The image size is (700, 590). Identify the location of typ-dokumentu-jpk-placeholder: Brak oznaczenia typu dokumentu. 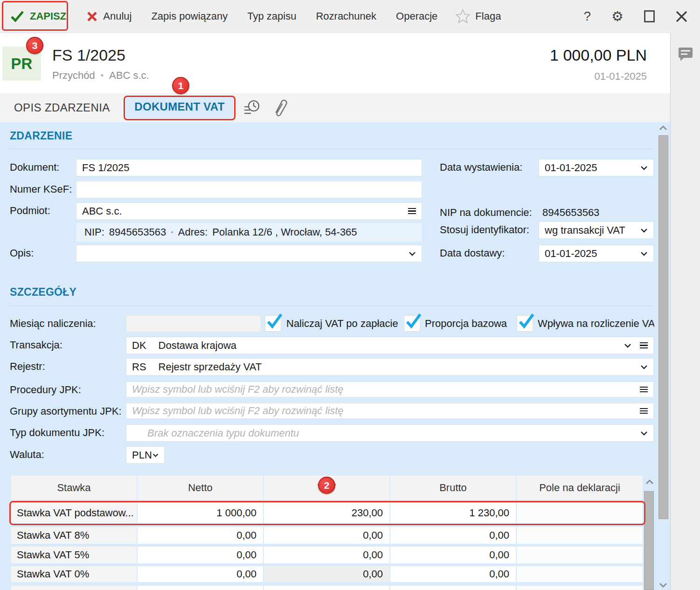
(223, 433).